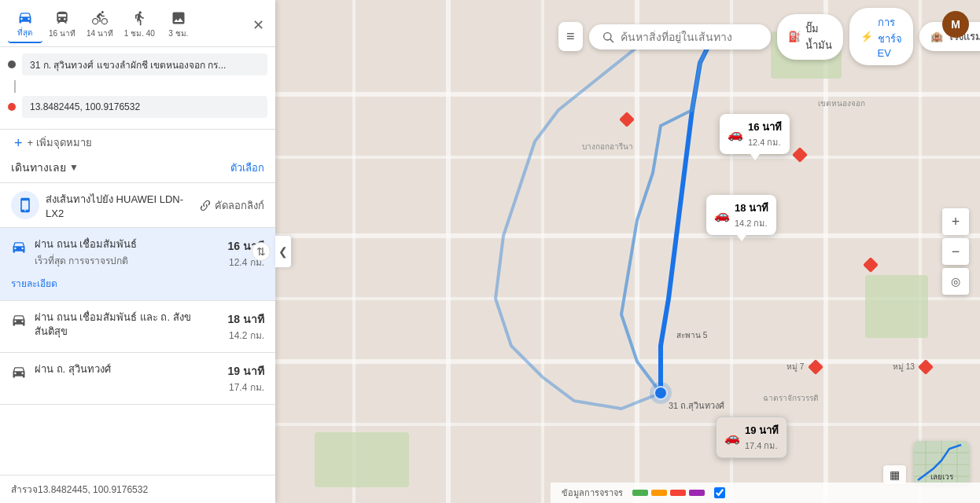  Describe the element at coordinates (138, 206) in the screenshot. I see `share-section: ส่งเส้นทางไปยัง HUAWEI LDN-LX2 คัดลอกลิง…` at that location.